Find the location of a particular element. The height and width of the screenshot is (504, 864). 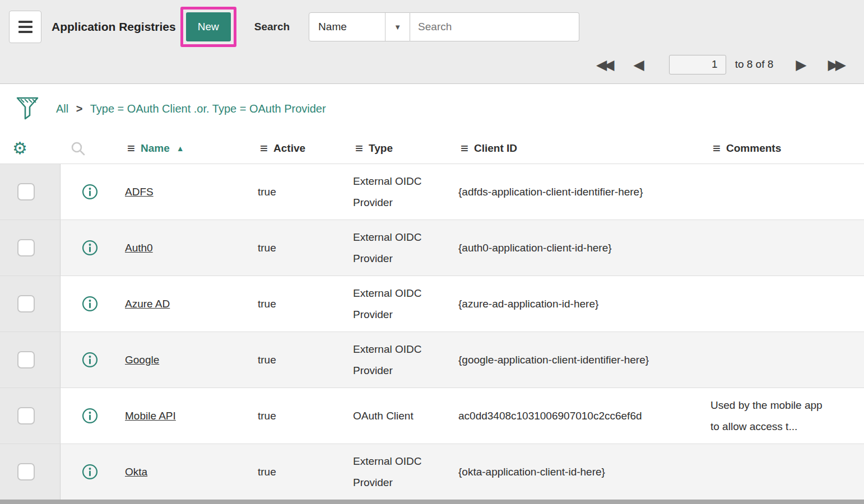

search-rows-icon is located at coordinates (78, 149).